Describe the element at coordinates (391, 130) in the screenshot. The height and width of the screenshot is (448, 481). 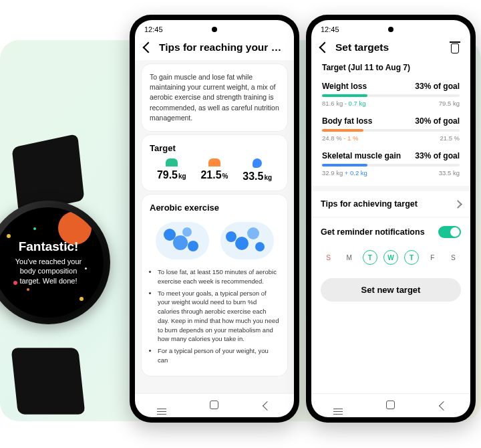
I see `goal-bodyfat-loss: Body fat loss30% of goal 24.8 % - 1 %21.…` at that location.